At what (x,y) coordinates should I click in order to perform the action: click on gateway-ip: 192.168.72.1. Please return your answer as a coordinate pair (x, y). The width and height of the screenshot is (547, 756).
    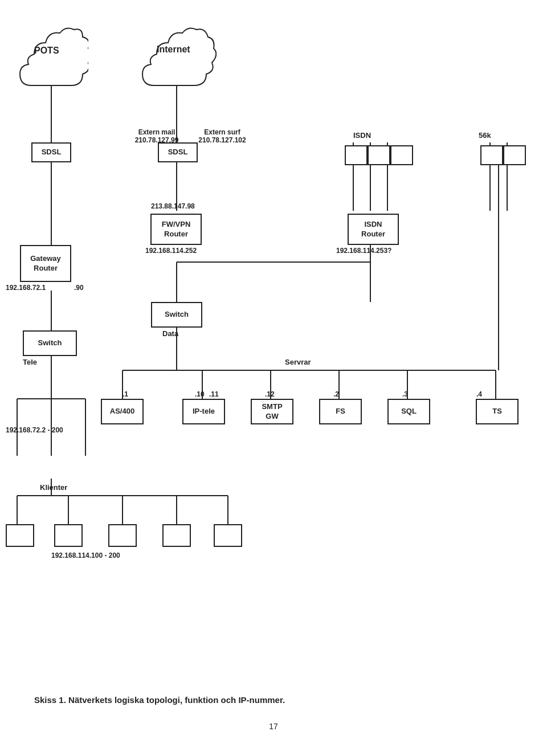
    Looking at the image, I should click on (26, 288).